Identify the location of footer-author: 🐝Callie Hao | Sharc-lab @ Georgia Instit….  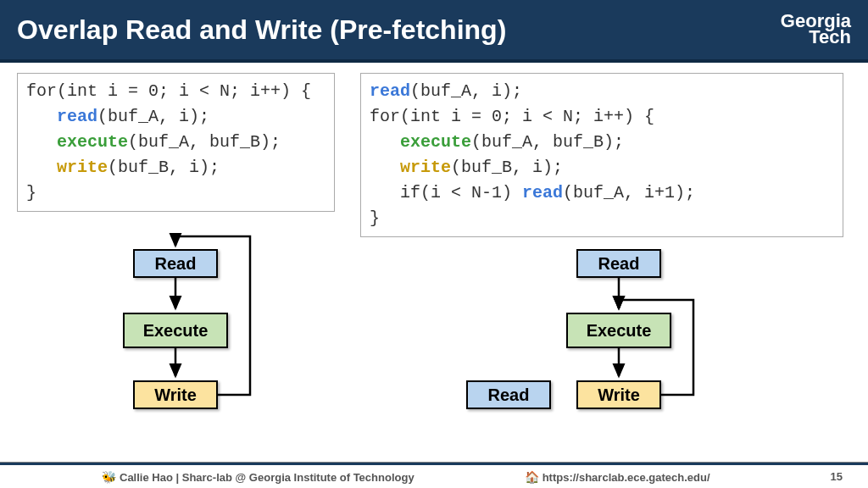
(258, 477).